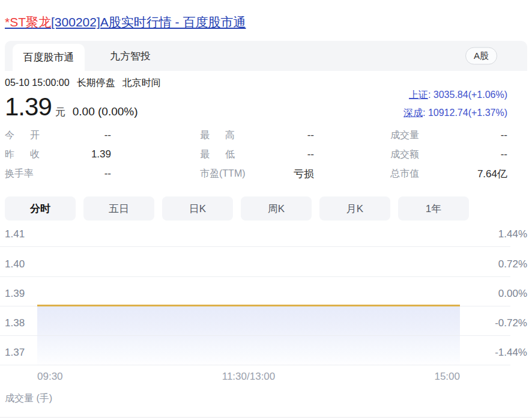 The width and height of the screenshot is (532, 420). I want to click on market-badge: A股, so click(482, 56).